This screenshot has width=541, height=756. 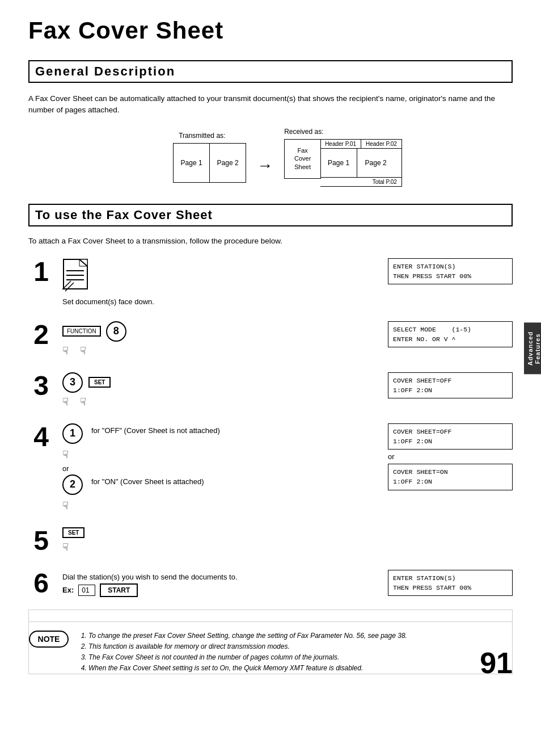 What do you see at coordinates (41, 583) in the screenshot?
I see `step-6-number: 6` at bounding box center [41, 583].